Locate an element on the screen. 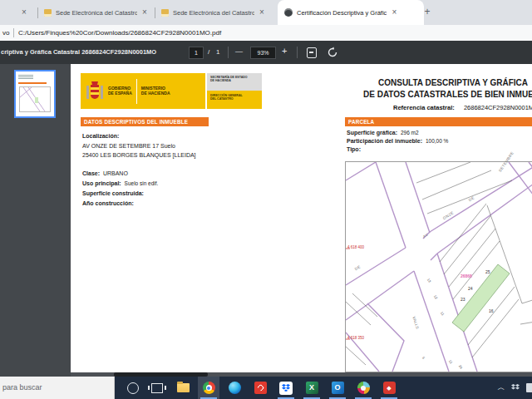 The height and width of the screenshot is (399, 532). parcela-section-header: PARCELA is located at coordinates (439, 121).